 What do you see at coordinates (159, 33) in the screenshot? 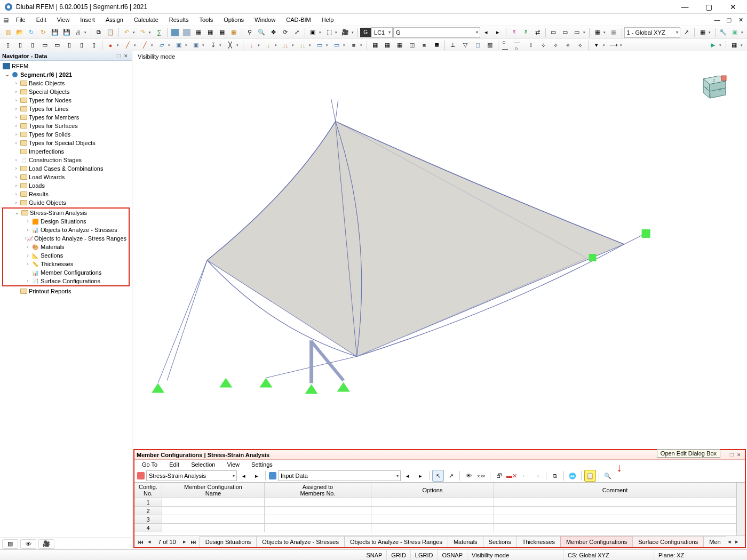
I see `calc-icon: ∑` at bounding box center [159, 33].